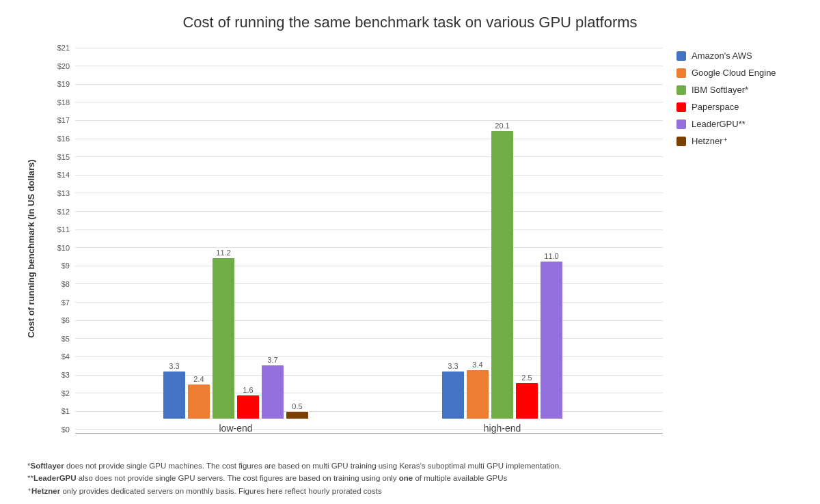 Image resolution: width=820 pixels, height=504 pixels. Describe the element at coordinates (273, 392) in the screenshot. I see `bar-low-end-LeaderGPU**` at that location.